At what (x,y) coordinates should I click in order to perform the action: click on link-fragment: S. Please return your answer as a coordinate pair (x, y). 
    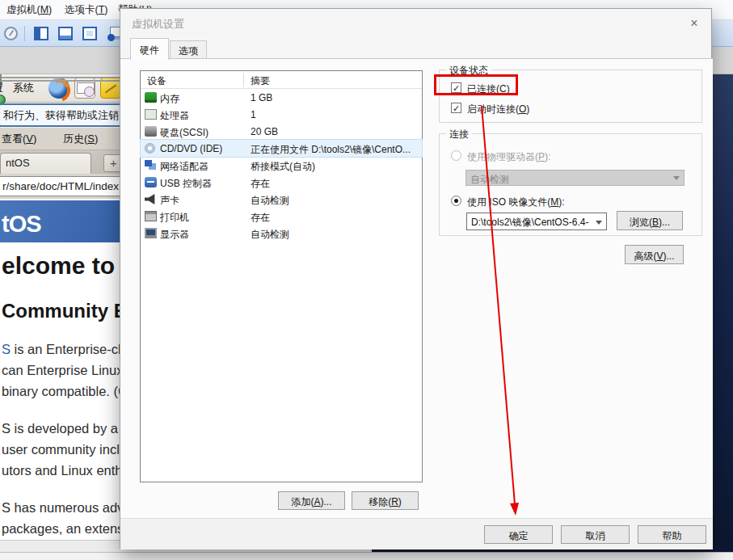
    Looking at the image, I should click on (6, 349).